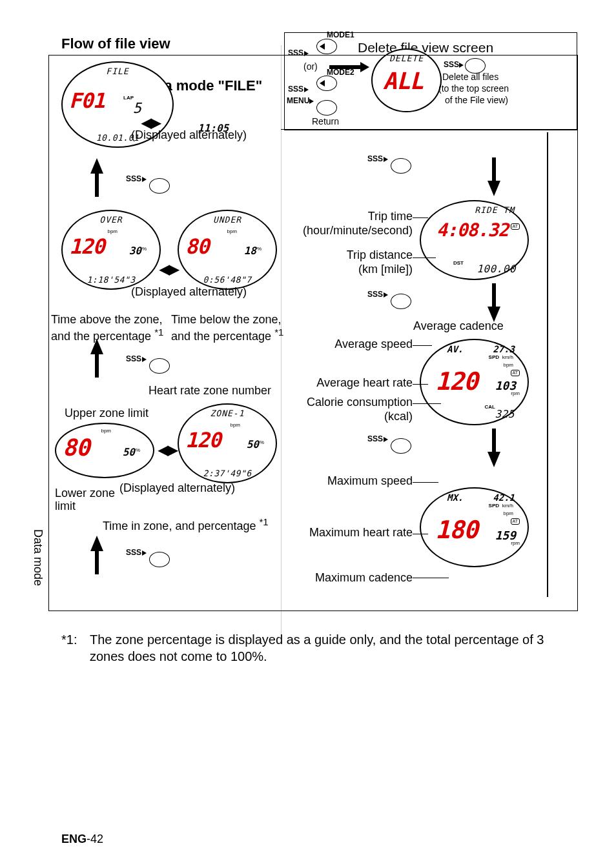 The height and width of the screenshot is (868, 616). What do you see at coordinates (76, 648) in the screenshot?
I see `footnote-mark: *1:` at bounding box center [76, 648].